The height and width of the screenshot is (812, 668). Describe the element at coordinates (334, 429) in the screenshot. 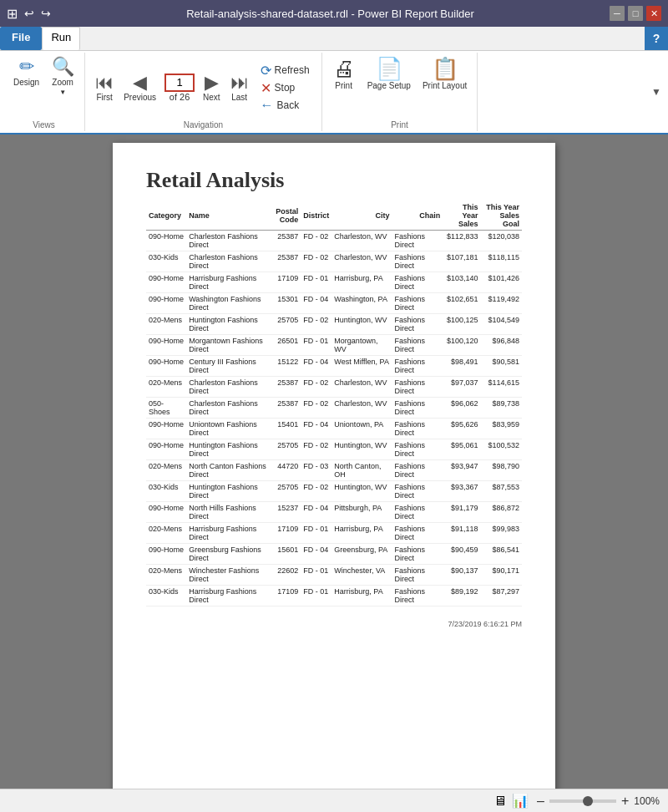

I see `table-row: 090-Home Uniontown Fashions Direct 15401…` at that location.